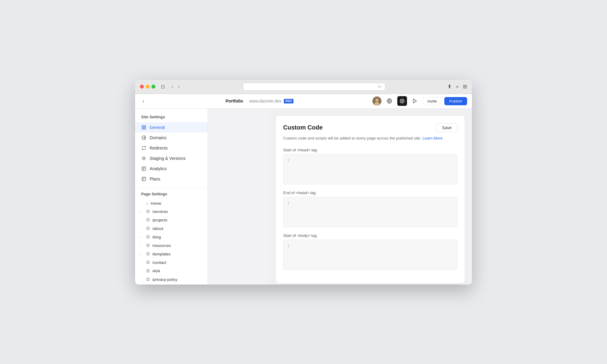  I want to click on traffic-light-green, so click(154, 87).